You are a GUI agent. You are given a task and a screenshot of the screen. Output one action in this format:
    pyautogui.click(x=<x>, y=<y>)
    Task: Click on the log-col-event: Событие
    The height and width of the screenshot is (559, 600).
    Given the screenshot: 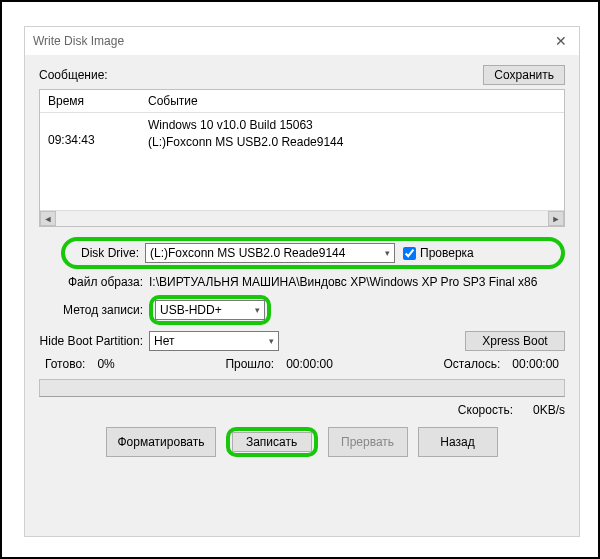 What is the action you would take?
    pyautogui.click(x=352, y=101)
    